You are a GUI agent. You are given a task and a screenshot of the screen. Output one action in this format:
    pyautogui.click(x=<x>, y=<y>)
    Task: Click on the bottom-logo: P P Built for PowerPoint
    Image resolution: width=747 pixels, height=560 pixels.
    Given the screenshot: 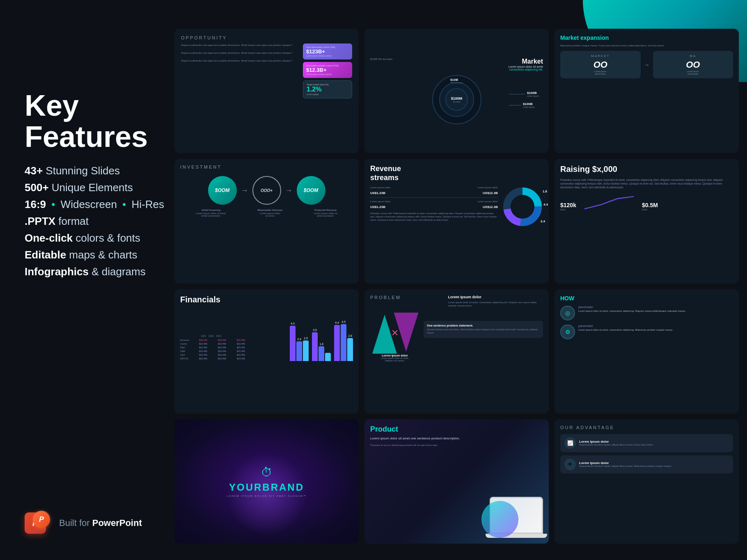 What is the action you would take?
    pyautogui.click(x=83, y=523)
    